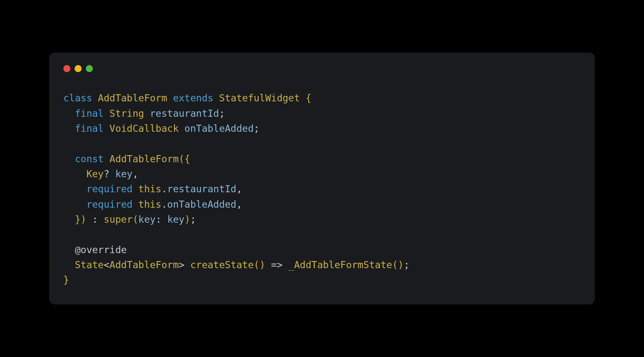  What do you see at coordinates (340, 265) in the screenshot?
I see `fn-AddTableFormState: _AddTableFormState` at bounding box center [340, 265].